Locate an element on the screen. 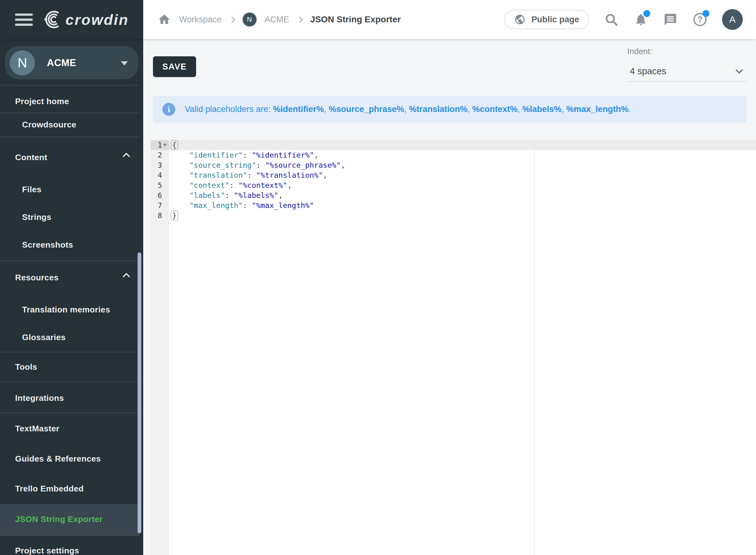 The image size is (756, 555). sidebar-item-tools: Tools is located at coordinates (26, 367).